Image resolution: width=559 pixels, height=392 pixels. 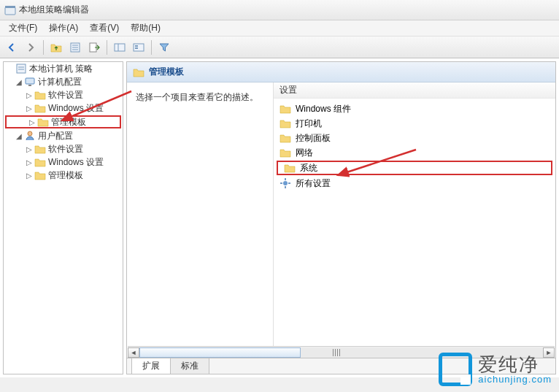 What do you see at coordinates (455, 369) in the screenshot?
I see `watermark-logo-icon` at bounding box center [455, 369].